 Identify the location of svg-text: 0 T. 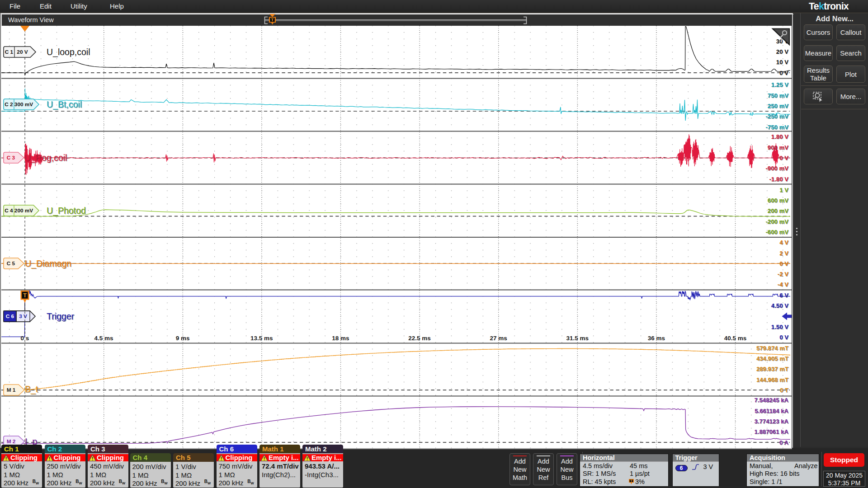
(784, 390).